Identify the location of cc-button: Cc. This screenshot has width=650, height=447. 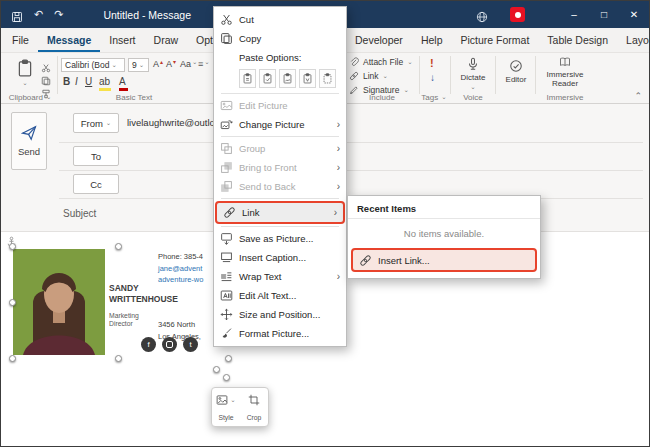
(96, 184).